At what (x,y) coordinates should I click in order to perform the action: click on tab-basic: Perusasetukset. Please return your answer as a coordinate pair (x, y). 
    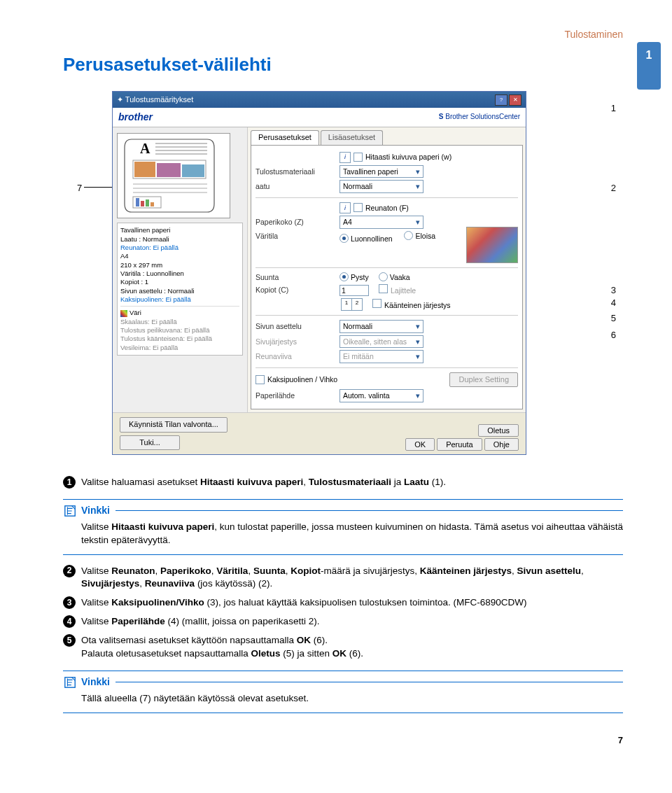
    Looking at the image, I should click on (285, 137).